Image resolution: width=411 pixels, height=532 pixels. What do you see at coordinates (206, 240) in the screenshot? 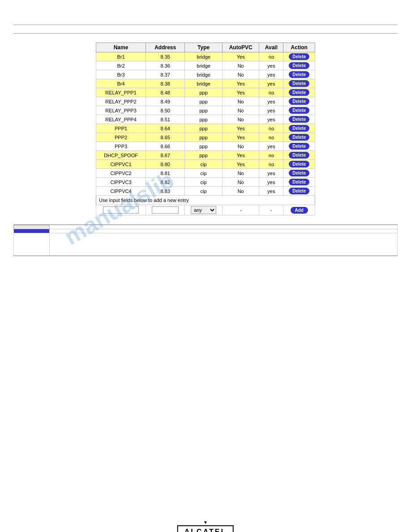
I see `bottom-table` at bounding box center [206, 240].